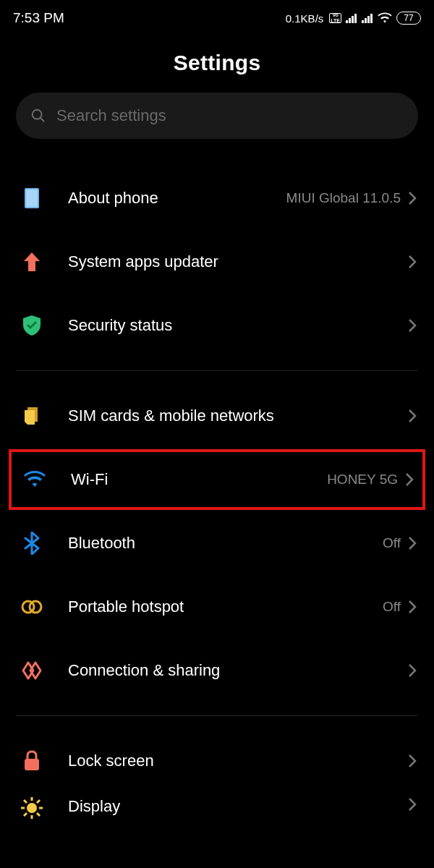 The image size is (434, 868). What do you see at coordinates (111, 116) in the screenshot?
I see `search-placeholder: Search settings` at bounding box center [111, 116].